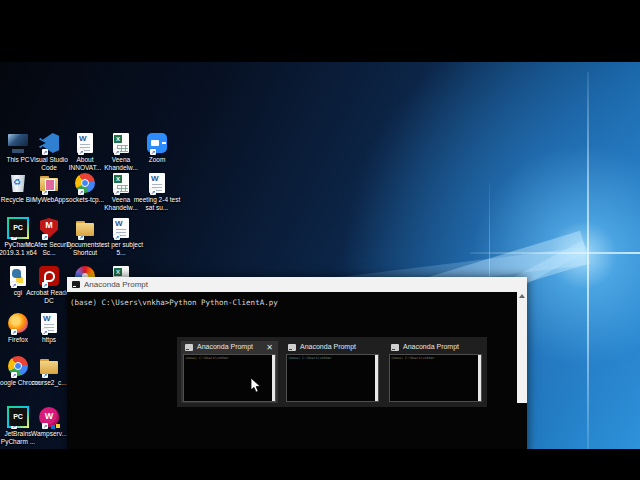  What do you see at coordinates (49, 335) in the screenshot?
I see `desktop-icon-https: ↗https` at bounding box center [49, 335].